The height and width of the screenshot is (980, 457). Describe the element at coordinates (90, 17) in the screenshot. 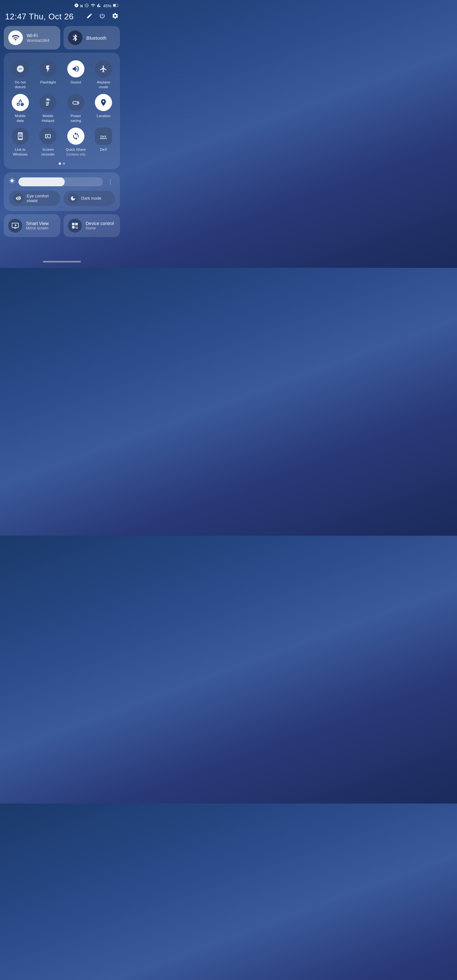

I see `edit-icon` at that location.